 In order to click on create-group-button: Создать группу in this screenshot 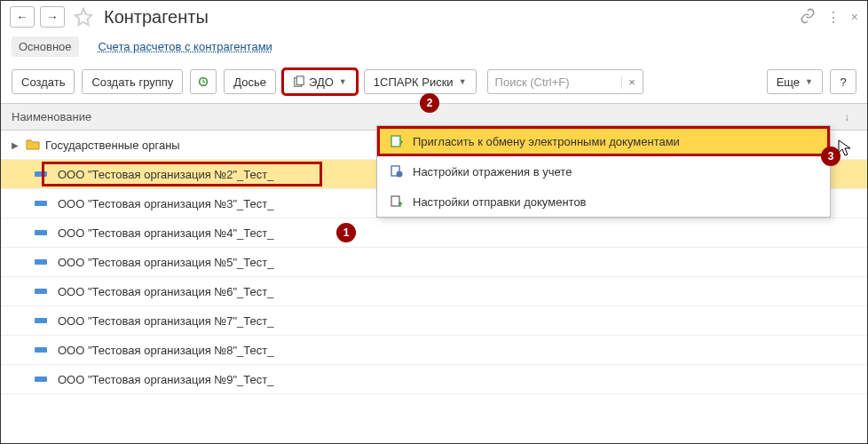, I will do `click(132, 82)`.